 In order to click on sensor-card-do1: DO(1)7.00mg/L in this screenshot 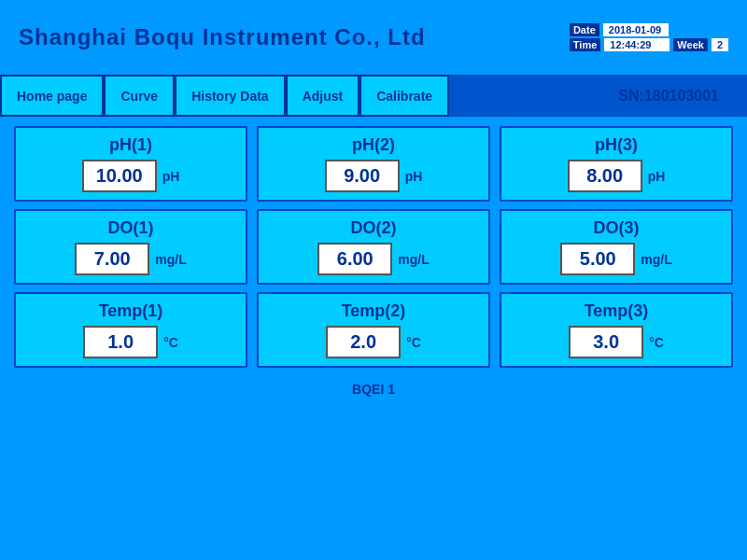, I will do `click(131, 246)`.